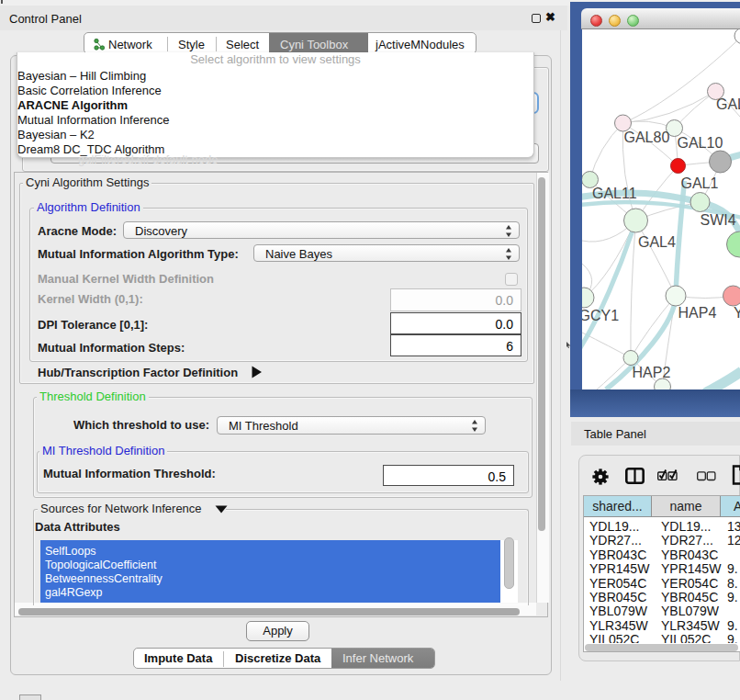  I want to click on svg-text: GAL4, so click(657, 243).